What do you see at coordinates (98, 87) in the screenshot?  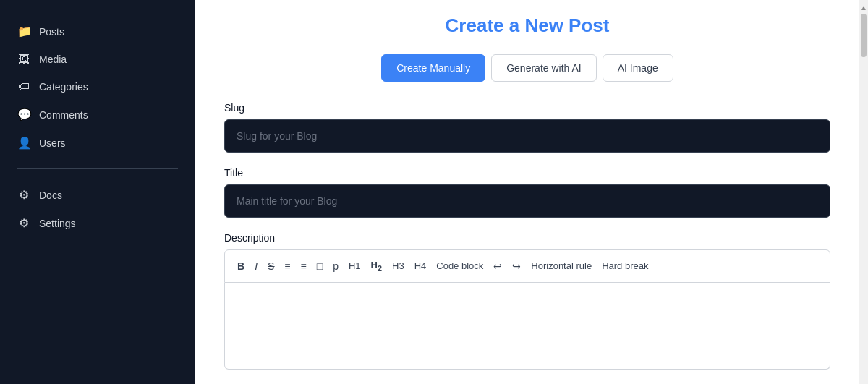 I see `sidebar-item-categories: 🏷 Categories` at bounding box center [98, 87].